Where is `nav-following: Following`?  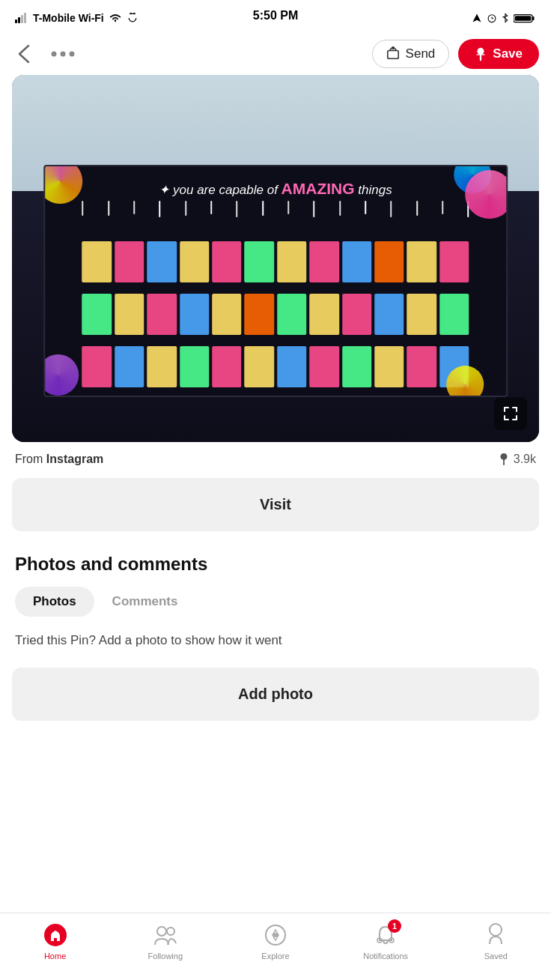
nav-following: Following is located at coordinates (165, 941).